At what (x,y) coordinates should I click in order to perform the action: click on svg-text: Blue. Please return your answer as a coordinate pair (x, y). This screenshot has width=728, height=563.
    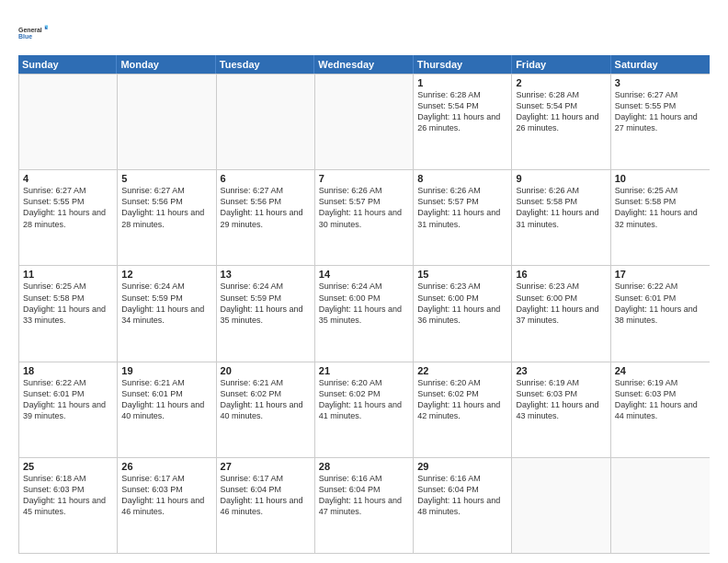
    Looking at the image, I should click on (26, 37).